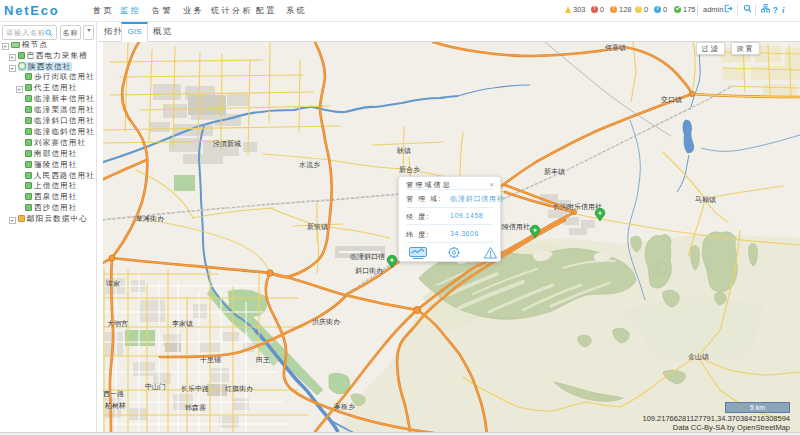 The height and width of the screenshot is (435, 800). What do you see at coordinates (404, 151) in the screenshot?
I see `svg-text: 耿镇` at bounding box center [404, 151].